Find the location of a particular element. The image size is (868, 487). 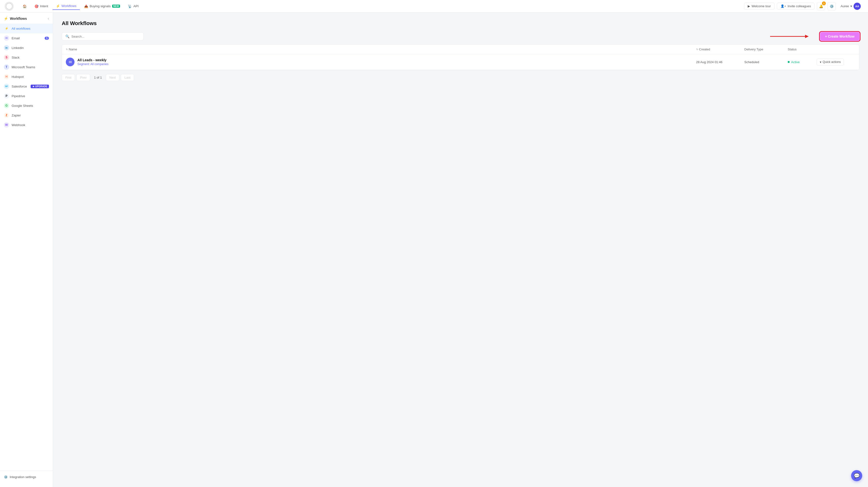

col-created-header: ⇅ Created is located at coordinates (720, 49).